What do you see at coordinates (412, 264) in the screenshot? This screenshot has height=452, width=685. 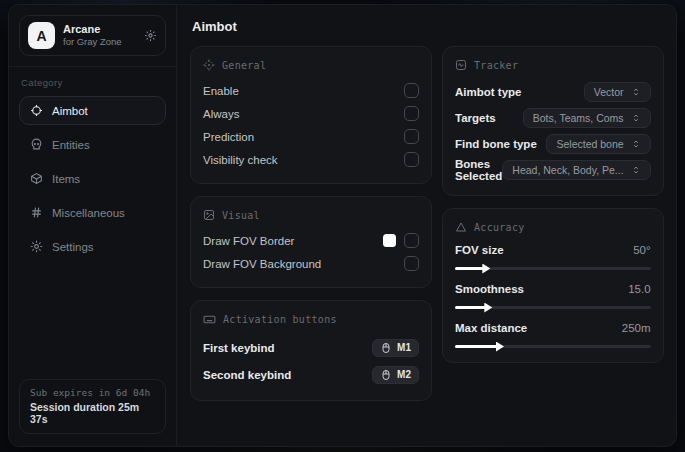 I see `draw-fov-background-checkbox` at bounding box center [412, 264].